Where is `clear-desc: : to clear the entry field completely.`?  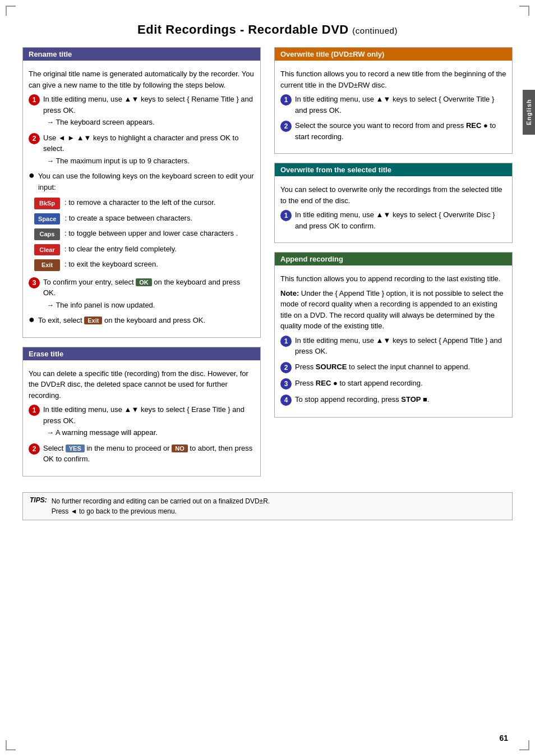 clear-desc: : to clear the entry field completely. is located at coordinates (121, 249).